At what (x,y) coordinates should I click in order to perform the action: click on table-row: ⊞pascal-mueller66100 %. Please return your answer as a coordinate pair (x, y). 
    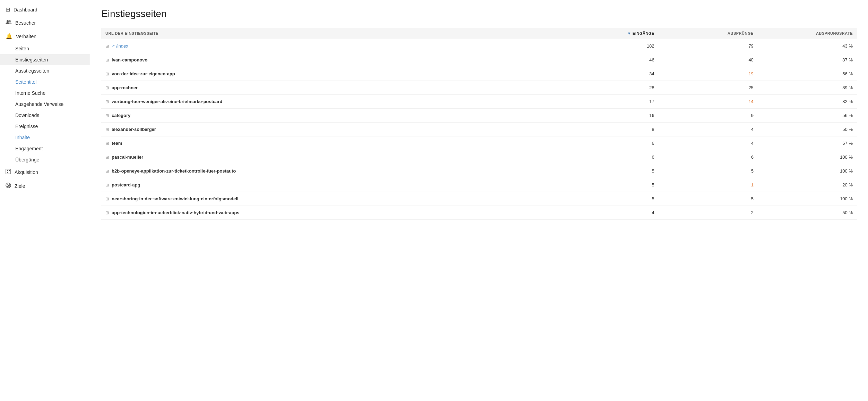
    Looking at the image, I should click on (479, 157).